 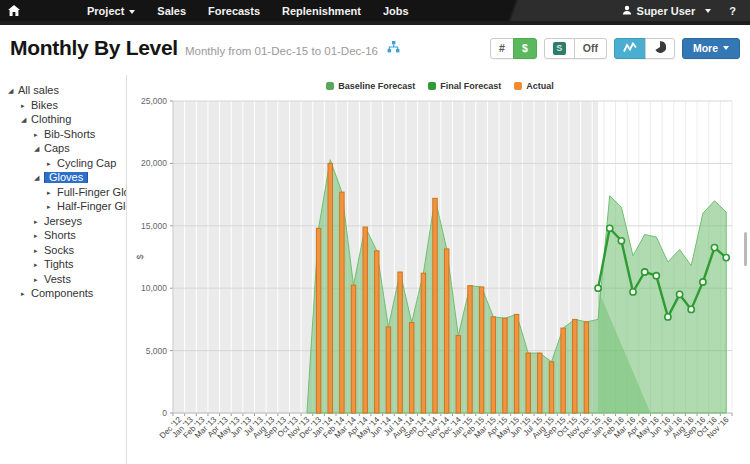 What do you see at coordinates (322, 11) in the screenshot?
I see `menu-item-replenishment: Replenishment` at bounding box center [322, 11].